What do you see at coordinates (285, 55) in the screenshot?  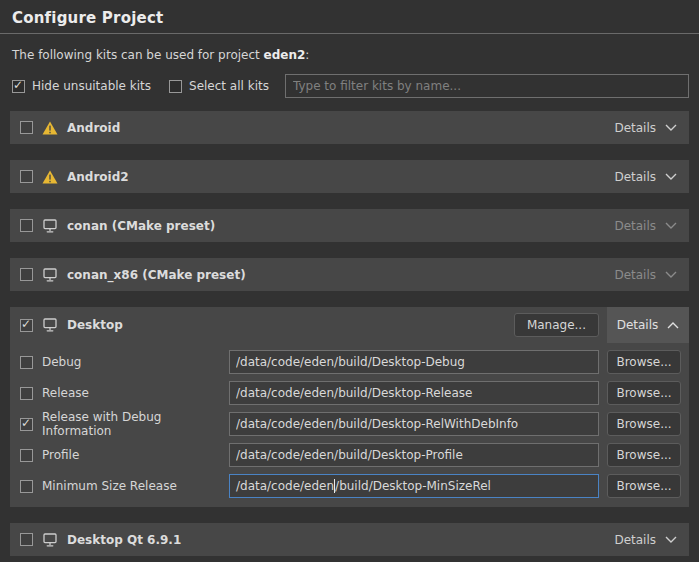 I see `project-name: eden2` at bounding box center [285, 55].